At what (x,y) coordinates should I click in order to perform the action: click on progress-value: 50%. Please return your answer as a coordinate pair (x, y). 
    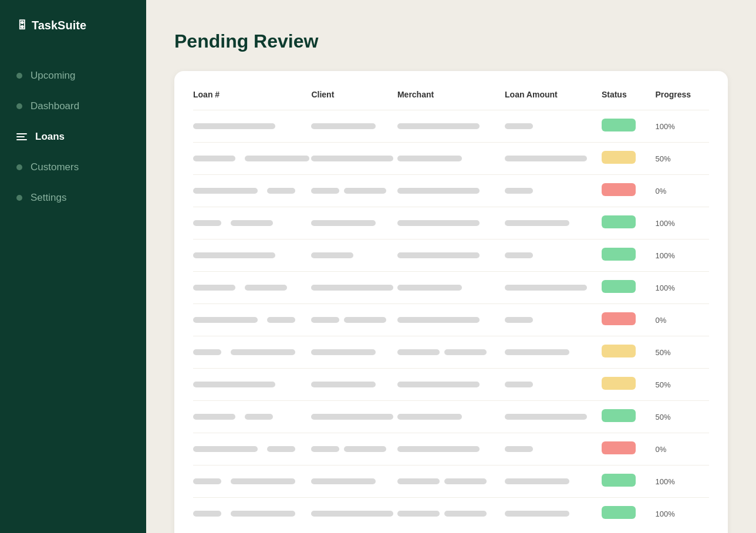
    Looking at the image, I should click on (663, 158).